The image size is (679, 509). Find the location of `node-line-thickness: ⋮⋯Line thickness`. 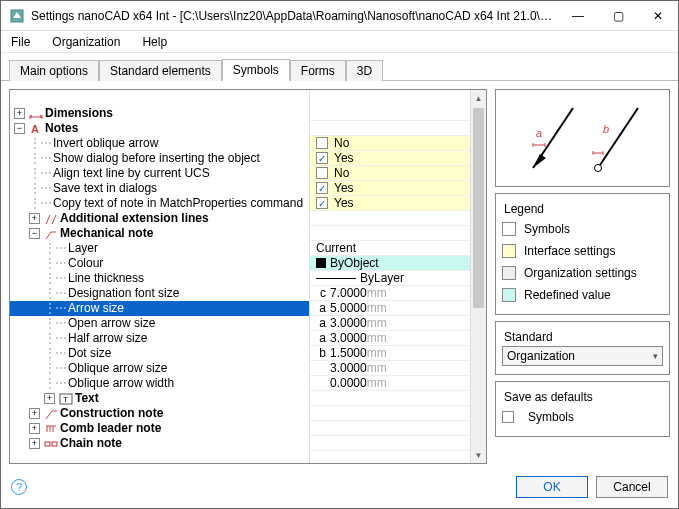

node-line-thickness: ⋮⋯Line thickness is located at coordinates (160, 278).